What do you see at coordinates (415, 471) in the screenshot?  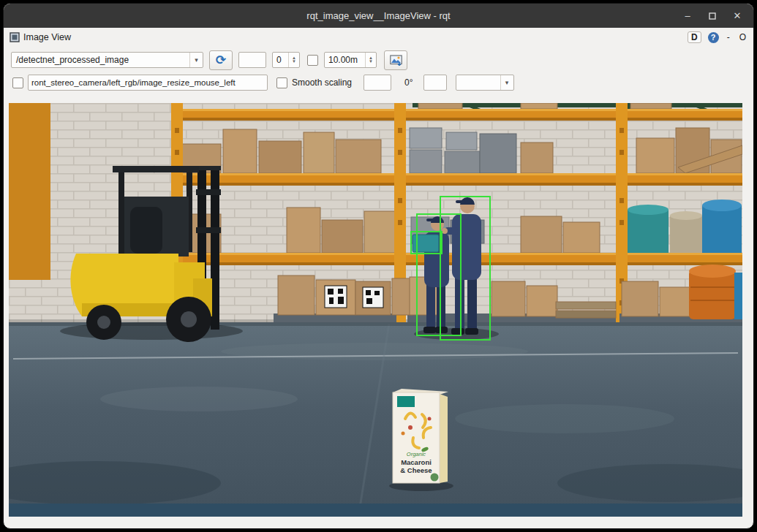 I see `product-name-line2: & Cheese` at bounding box center [415, 471].